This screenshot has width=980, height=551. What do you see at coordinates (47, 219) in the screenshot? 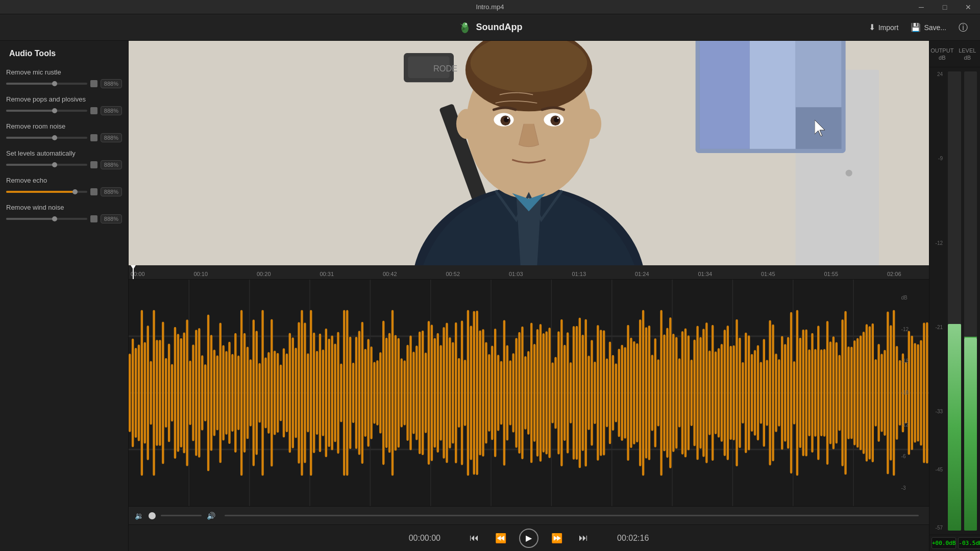
I see `slider-track-wind-noise` at bounding box center [47, 219].